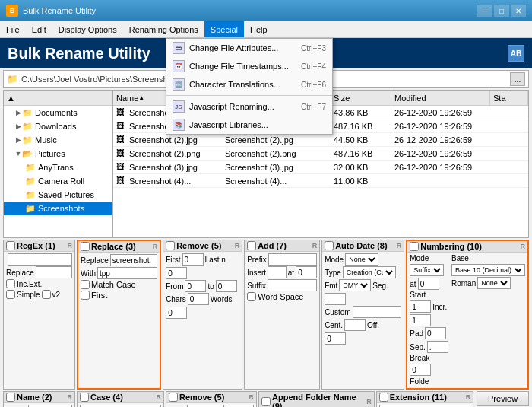 Image resolution: width=532 pixels, height=407 pixels. What do you see at coordinates (258, 29) in the screenshot?
I see `menu-help: Help` at bounding box center [258, 29].